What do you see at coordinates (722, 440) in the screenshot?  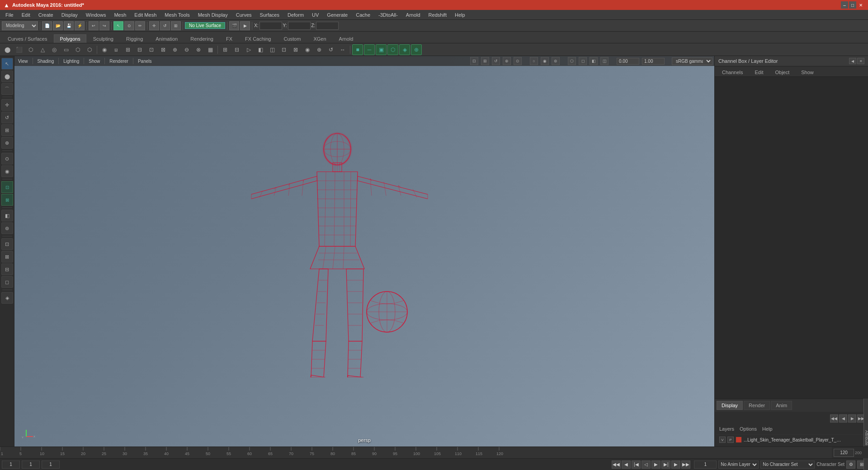 I see `layer-visibility-btn: V` at bounding box center [722, 440].